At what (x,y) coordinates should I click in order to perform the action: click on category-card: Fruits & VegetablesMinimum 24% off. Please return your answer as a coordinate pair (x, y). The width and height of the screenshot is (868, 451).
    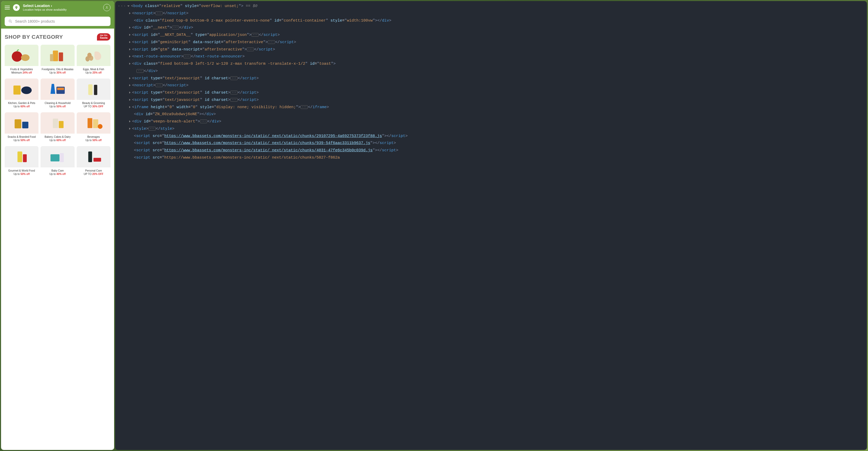
    Looking at the image, I should click on (22, 61).